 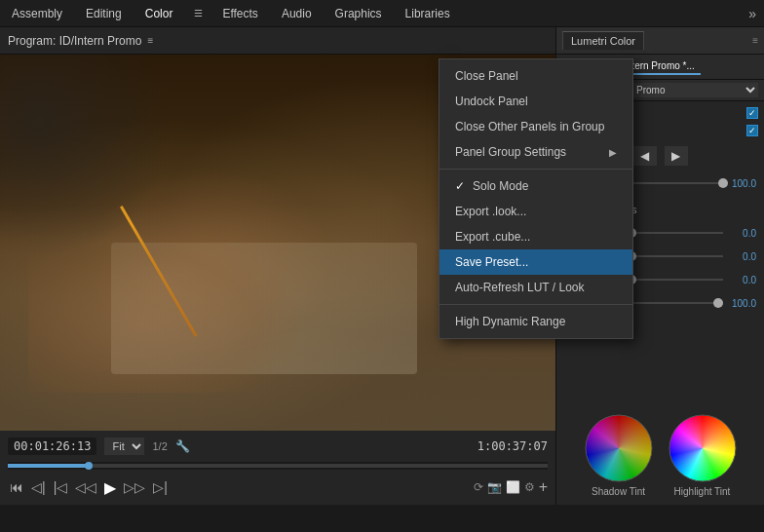 What do you see at coordinates (160, 14) in the screenshot?
I see `menu-item-color: Color` at bounding box center [160, 14].